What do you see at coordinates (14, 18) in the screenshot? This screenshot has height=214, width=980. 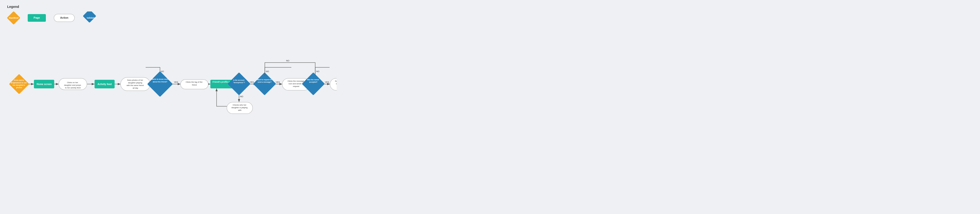 I see `legend-item-start-end: Start/End` at bounding box center [14, 18].